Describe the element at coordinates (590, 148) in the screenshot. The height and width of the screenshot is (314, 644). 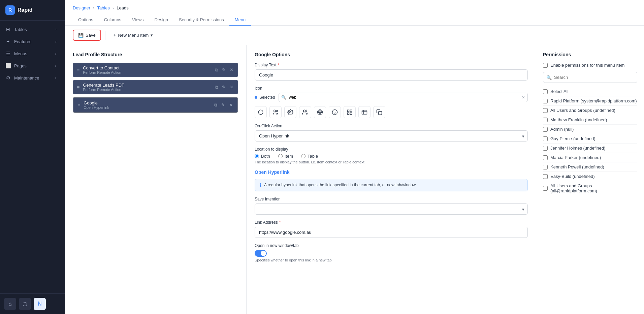
I see `permission-item-jennifer: Jennifer Holmes (undefined)` at that location.